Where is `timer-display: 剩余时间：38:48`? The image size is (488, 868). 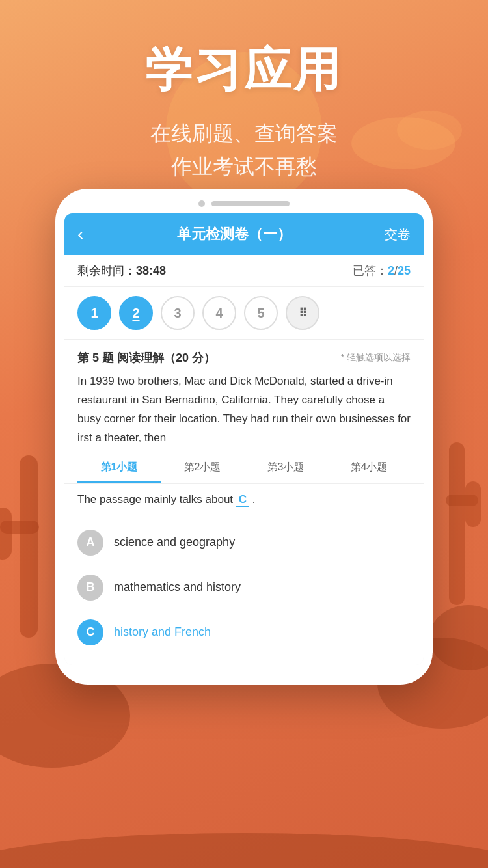
timer-display: 剩余时间：38:48 is located at coordinates (122, 271).